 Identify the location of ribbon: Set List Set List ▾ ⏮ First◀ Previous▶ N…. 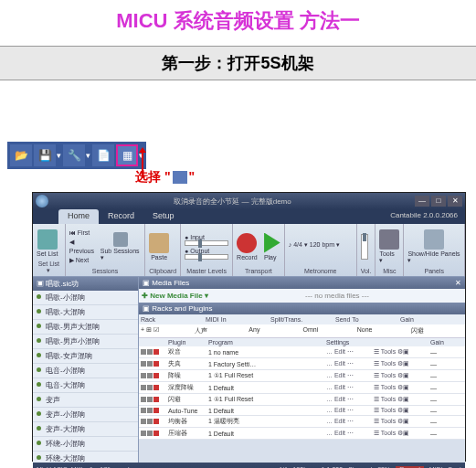
(249, 250).